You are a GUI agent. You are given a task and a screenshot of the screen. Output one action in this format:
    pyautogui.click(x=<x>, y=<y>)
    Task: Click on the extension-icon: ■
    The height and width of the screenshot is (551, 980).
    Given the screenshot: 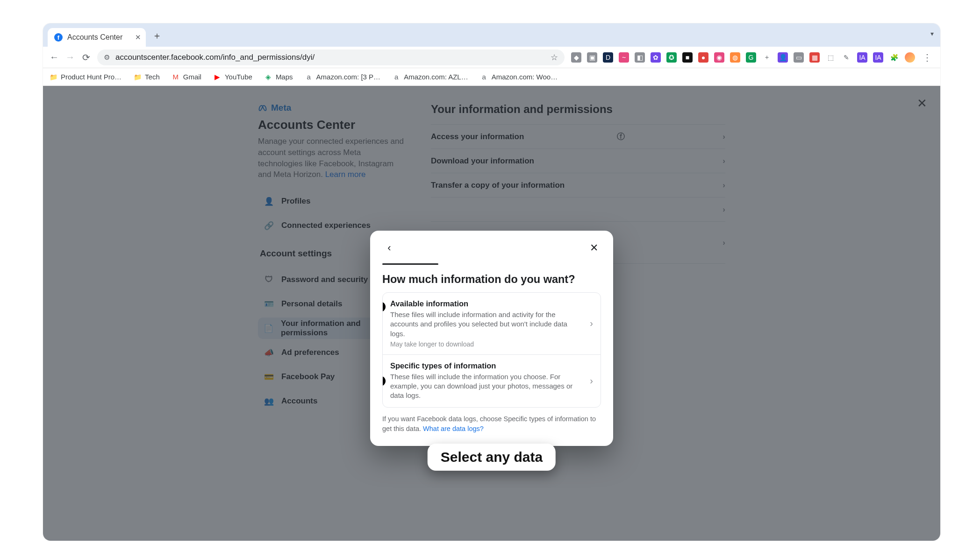 What is the action you would take?
    pyautogui.click(x=687, y=57)
    